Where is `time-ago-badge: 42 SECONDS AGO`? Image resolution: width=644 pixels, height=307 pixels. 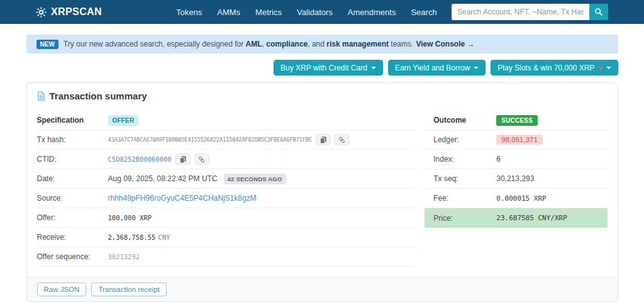 time-ago-badge: 42 SECONDS AGO is located at coordinates (255, 179).